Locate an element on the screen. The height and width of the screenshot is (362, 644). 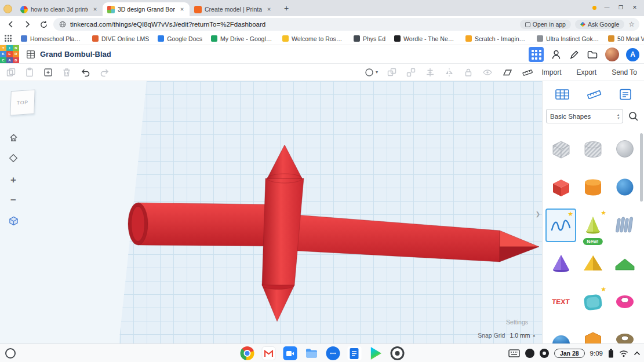
date-chip: Jan 28 is located at coordinates (569, 353).